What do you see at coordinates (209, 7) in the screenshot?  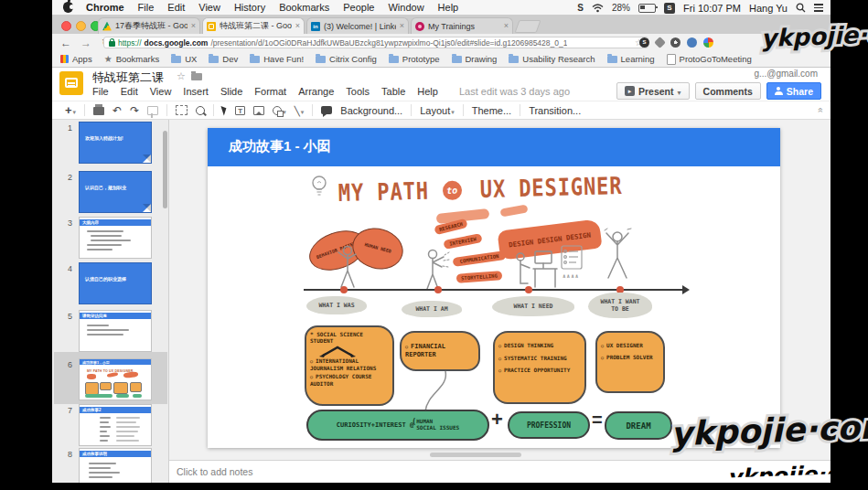 I see `menubar-item-view: View` at bounding box center [209, 7].